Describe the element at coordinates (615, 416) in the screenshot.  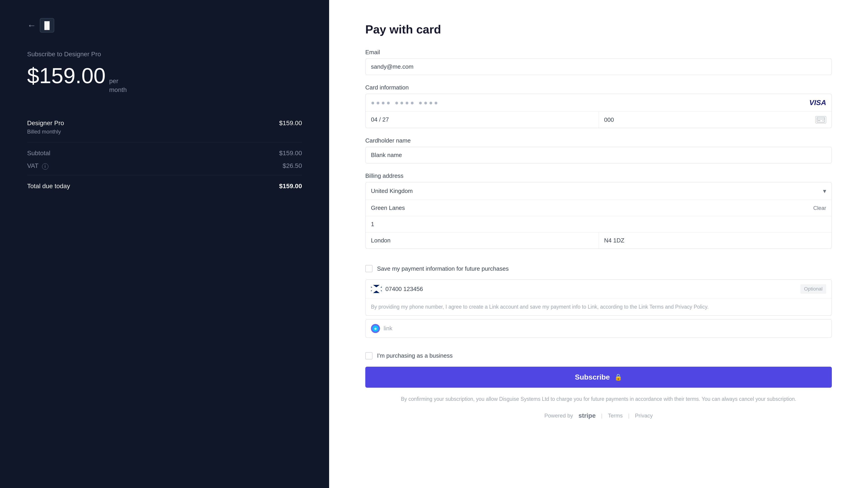
I see `terms-link: Terms` at that location.